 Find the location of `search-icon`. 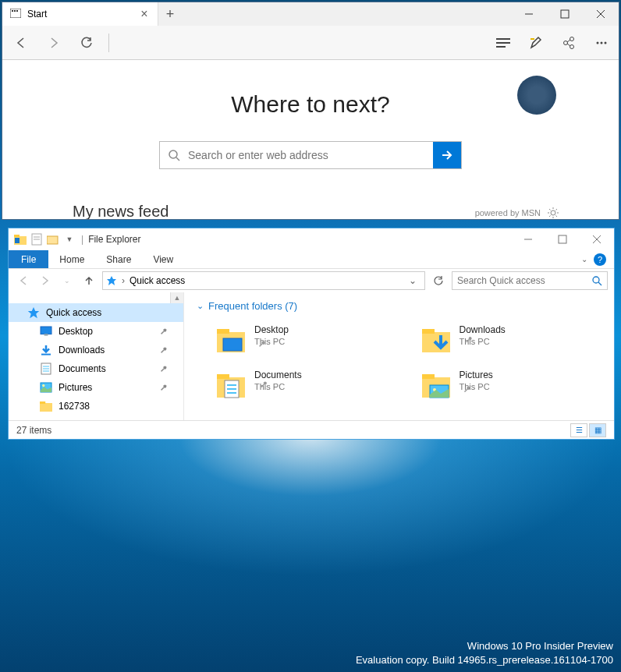

search-icon is located at coordinates (597, 281).